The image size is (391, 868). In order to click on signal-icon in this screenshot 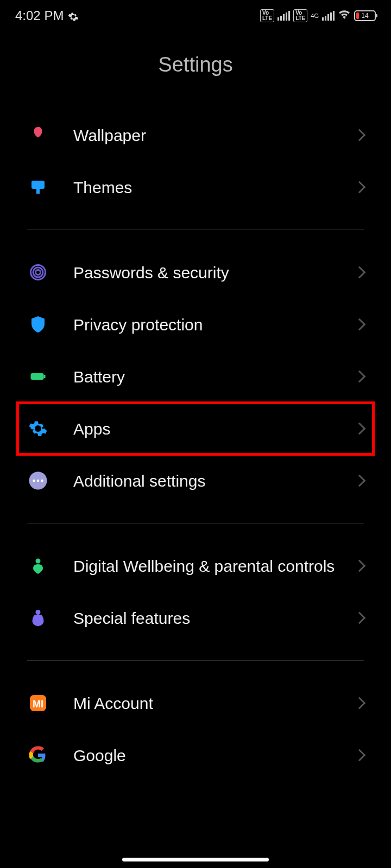, I will do `click(283, 16)`.